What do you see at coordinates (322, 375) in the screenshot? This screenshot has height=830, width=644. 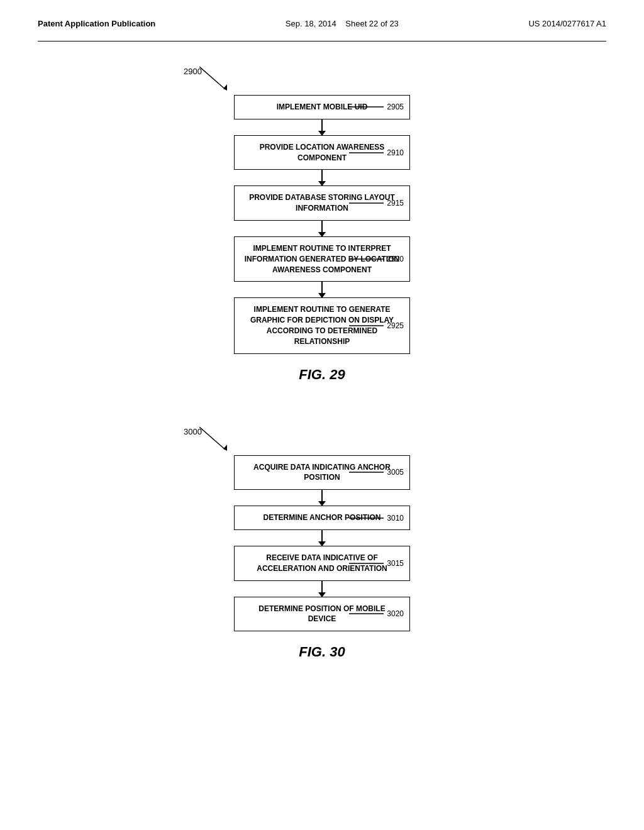 I see `fig29-title: FIG. 29` at bounding box center [322, 375].